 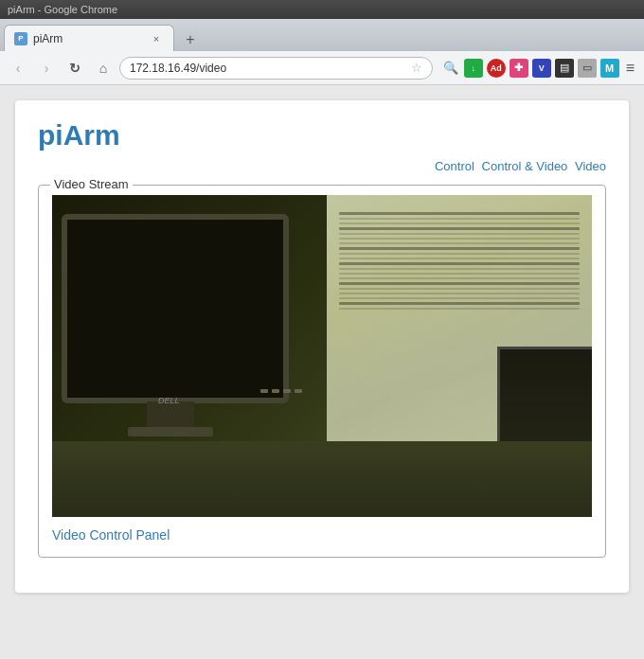 I want to click on video-stream-label: Video Stream, so click(x=91, y=184).